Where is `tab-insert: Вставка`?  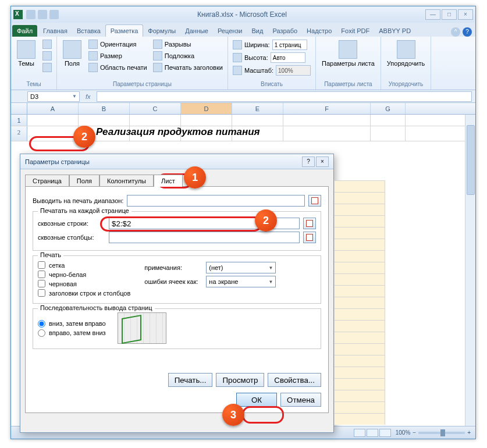 tab-insert: Вставка is located at coordinates (88, 31).